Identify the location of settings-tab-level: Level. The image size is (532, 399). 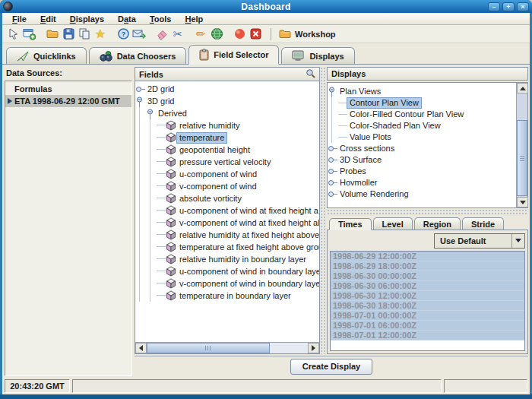
(393, 223).